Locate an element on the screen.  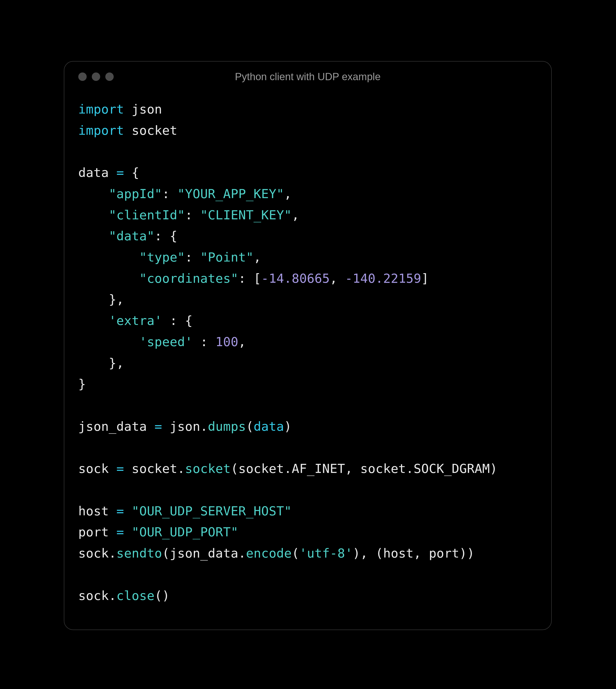
brace: { is located at coordinates (135, 173).